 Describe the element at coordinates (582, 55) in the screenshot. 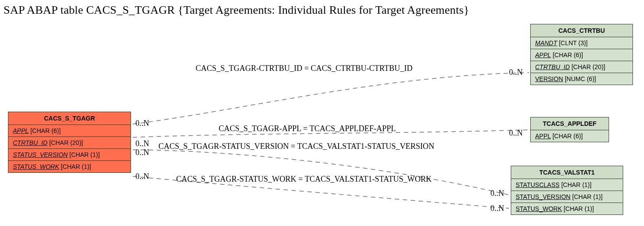

I see `entity-cacs-ctrtbu: CACS_CTRTBU MANDT [CLNT (3)] APPL [CHAR …` at that location.